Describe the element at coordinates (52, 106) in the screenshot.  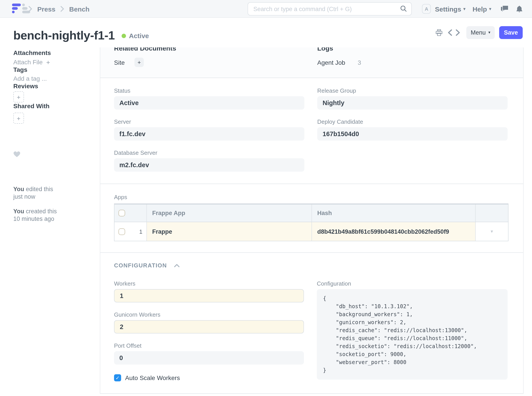
I see `shared-with-heading: Shared With` at that location.